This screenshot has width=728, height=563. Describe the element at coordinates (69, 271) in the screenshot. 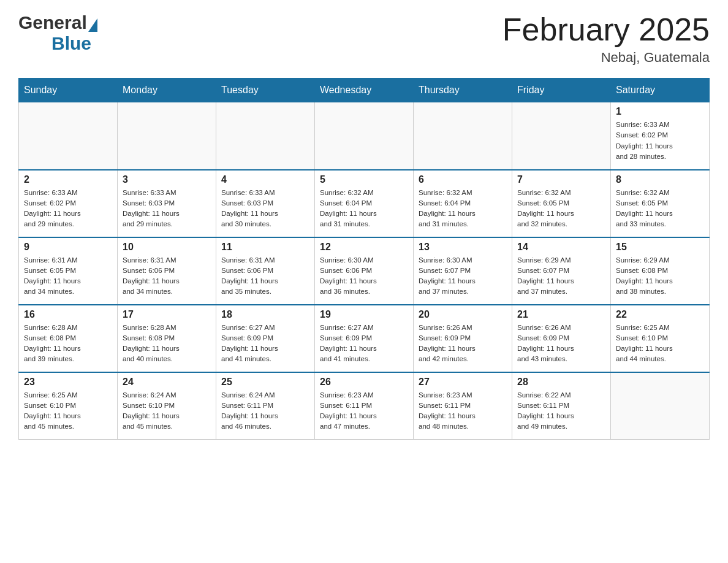

I see `table-row: 9Sunrise: 6:31 AMSunset: 6:05 PMDaylight…` at that location.